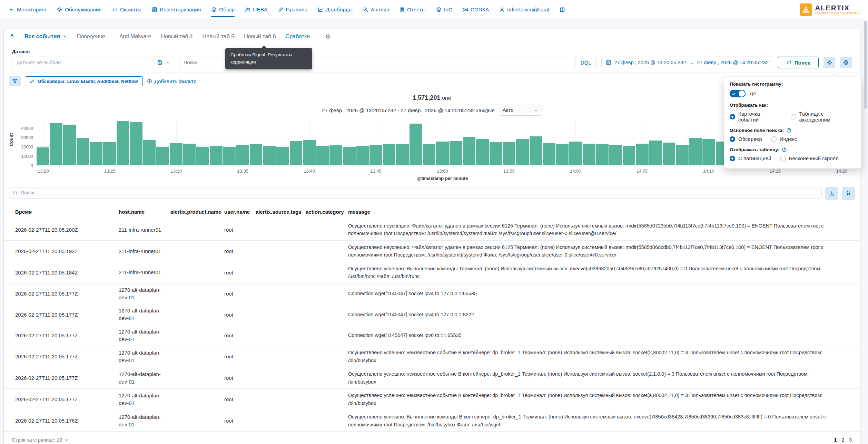 This screenshot has width=868, height=444. I want to click on date-end: 27 февр., 2026 @ 14:20:05:232, so click(733, 62).